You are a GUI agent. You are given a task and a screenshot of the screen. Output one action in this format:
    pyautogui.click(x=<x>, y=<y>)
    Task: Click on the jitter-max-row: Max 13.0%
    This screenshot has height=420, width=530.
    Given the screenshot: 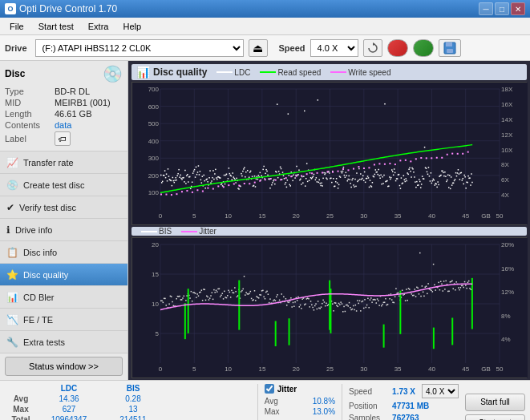 What is the action you would take?
    pyautogui.click(x=300, y=412)
    